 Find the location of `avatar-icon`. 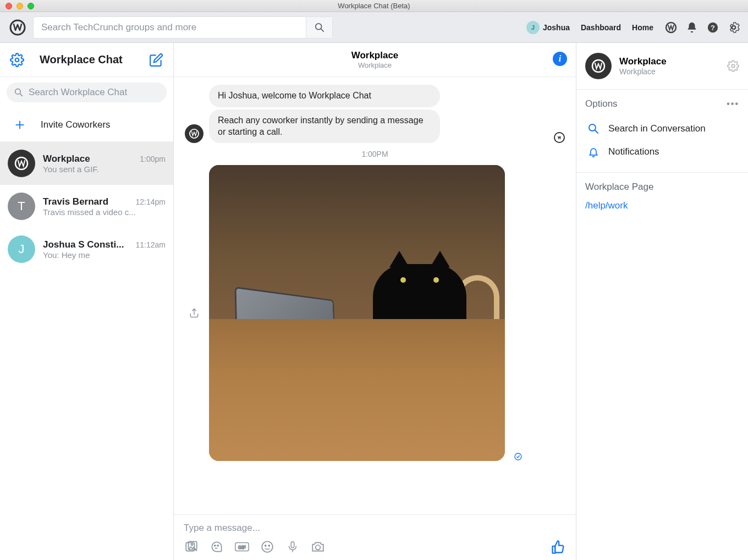

avatar-icon is located at coordinates (21, 163).